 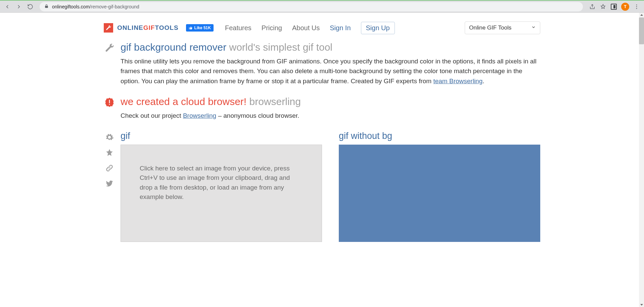 I want to click on address-bar: onlinegiftools.com/remove-gif-background, so click(x=311, y=7).